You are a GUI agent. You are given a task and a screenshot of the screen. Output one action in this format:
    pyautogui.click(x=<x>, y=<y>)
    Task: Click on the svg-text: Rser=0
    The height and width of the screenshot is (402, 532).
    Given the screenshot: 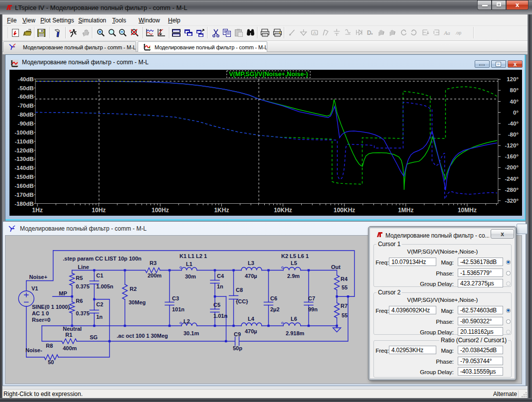 What is the action you would take?
    pyautogui.click(x=41, y=320)
    